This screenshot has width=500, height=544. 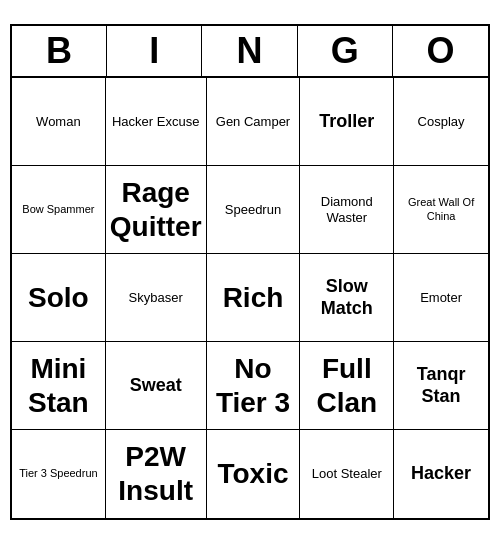 What do you see at coordinates (156, 298) in the screenshot?
I see `bingo-cell-11: Skybaser` at bounding box center [156, 298].